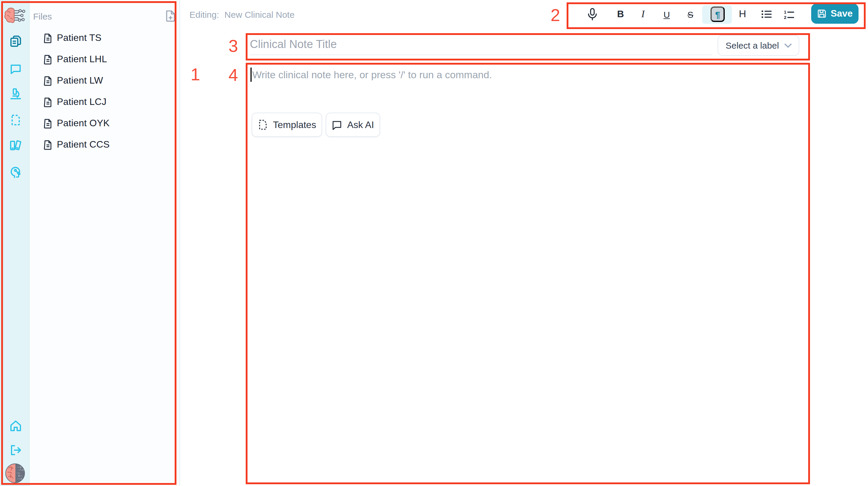 The image size is (868, 486). What do you see at coordinates (16, 120) in the screenshot?
I see `sidebar-item-document-scan` at bounding box center [16, 120].